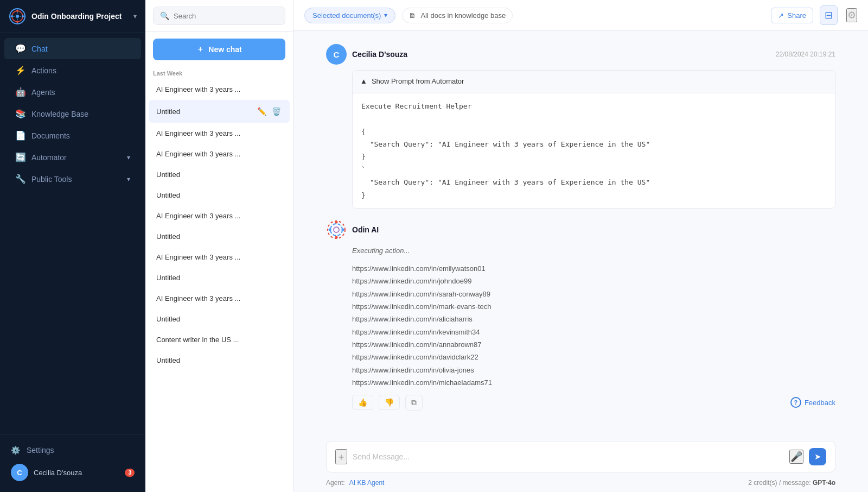  What do you see at coordinates (593, 251) in the screenshot?
I see `executing-text: Executing action...` at bounding box center [593, 251].